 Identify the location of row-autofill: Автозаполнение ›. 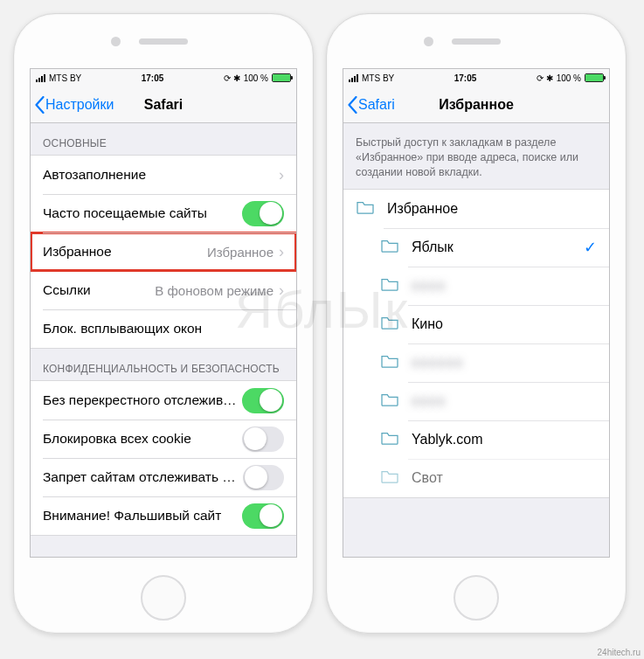
(163, 175).